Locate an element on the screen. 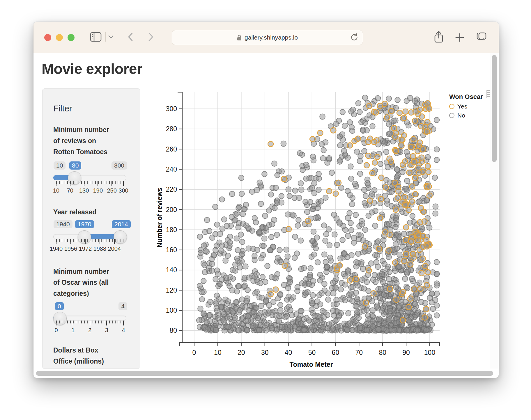 The height and width of the screenshot is (420, 531). svg-text: 220 is located at coordinates (171, 189).